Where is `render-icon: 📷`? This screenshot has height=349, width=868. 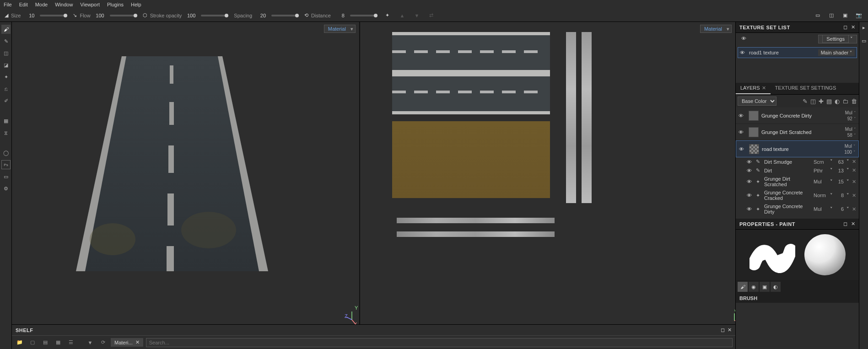
render-icon: 📷 is located at coordinates (859, 16).